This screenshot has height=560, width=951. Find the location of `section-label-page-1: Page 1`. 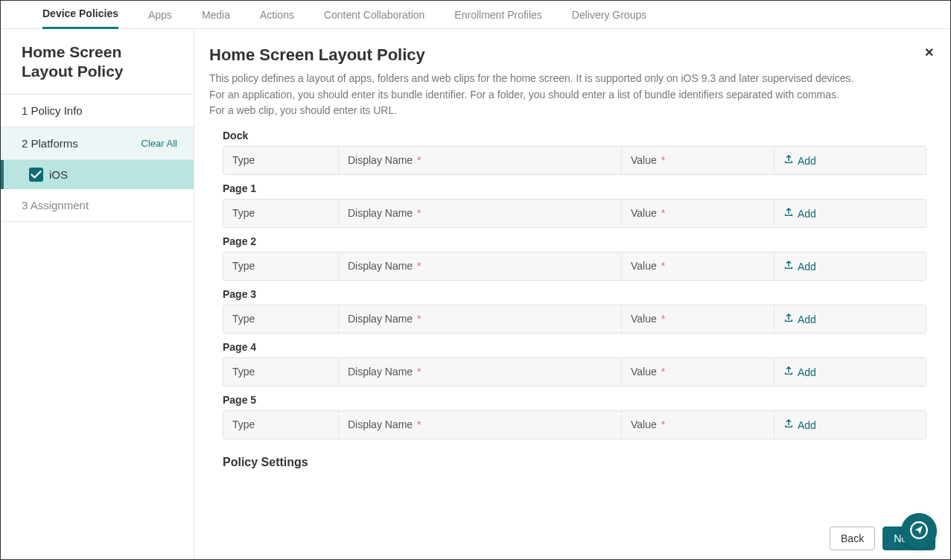

section-label-page-1: Page 1 is located at coordinates (579, 188).